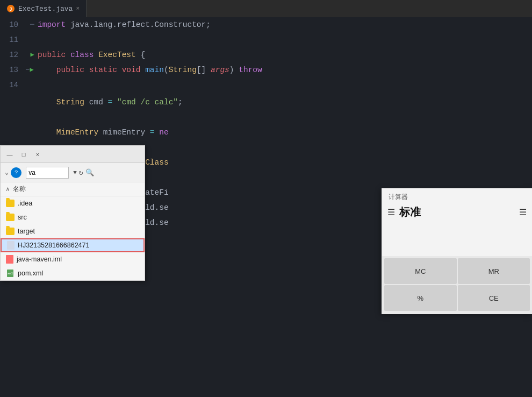  Describe the element at coordinates (10, 231) in the screenshot. I see `folder-icon-target` at that location.